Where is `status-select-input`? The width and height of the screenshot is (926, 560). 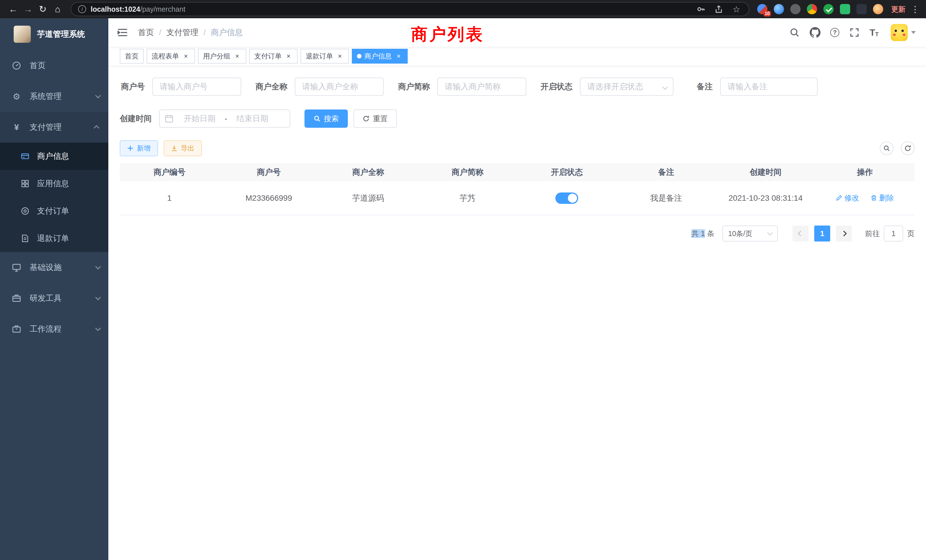 status-select-input is located at coordinates (627, 86).